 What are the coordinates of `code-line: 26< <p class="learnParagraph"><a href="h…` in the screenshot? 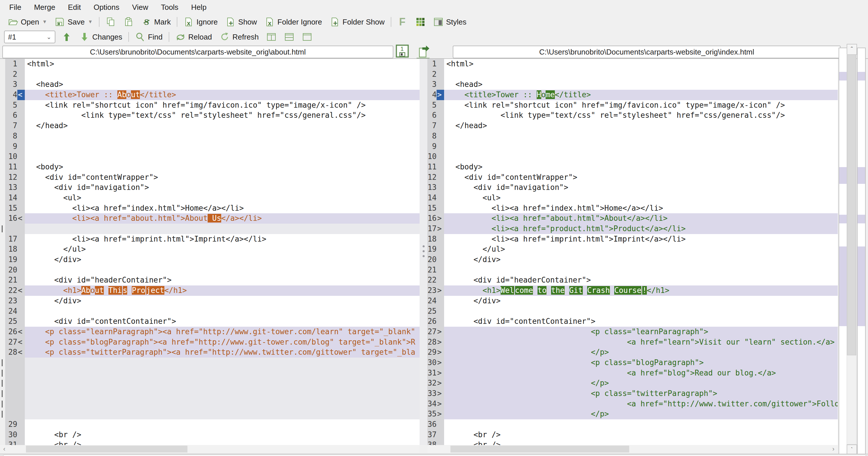 It's located at (210, 332).